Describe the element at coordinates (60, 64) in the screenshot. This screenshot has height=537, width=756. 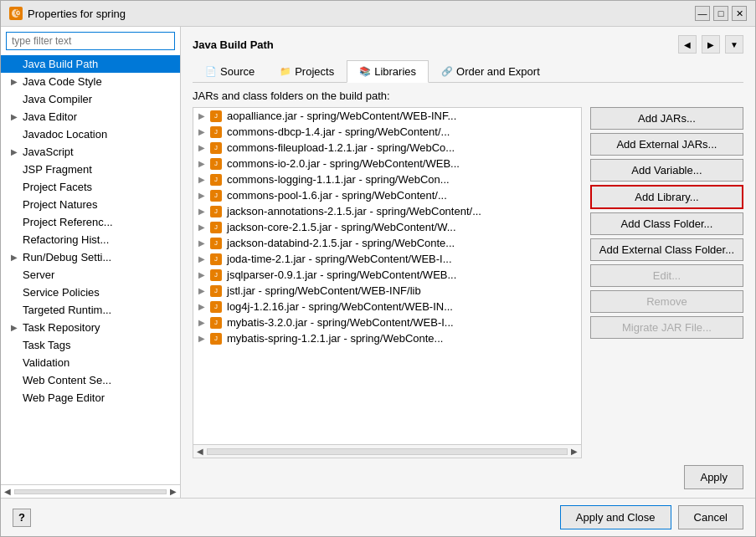
I see `tree-item-label: Java Build Path` at that location.